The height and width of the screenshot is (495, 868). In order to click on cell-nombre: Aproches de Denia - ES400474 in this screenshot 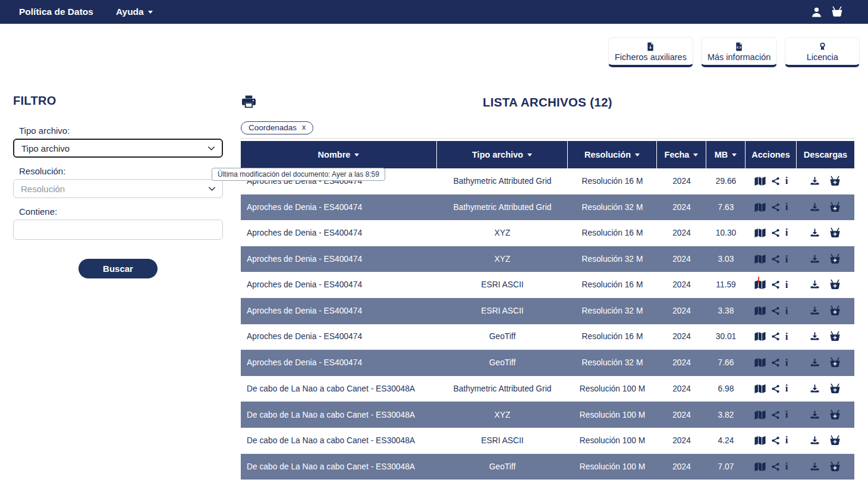, I will do `click(339, 259)`.